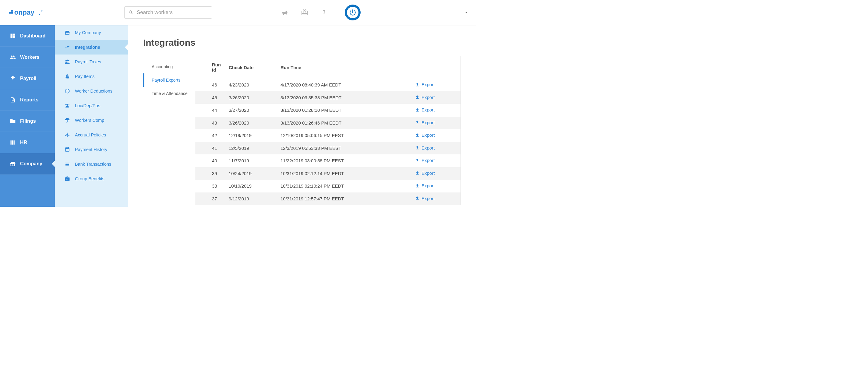 The image size is (868, 377). Describe the element at coordinates (94, 91) in the screenshot. I see `subnav-label: Worker Deductions` at that location.